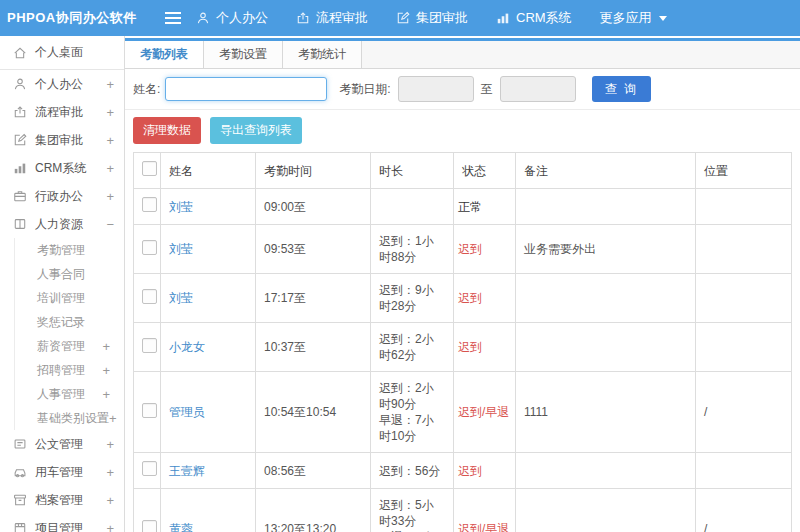 The width and height of the screenshot is (800, 532). Describe the element at coordinates (61, 322) in the screenshot. I see `sidebar-subitem-label: 奖惩记录` at that location.